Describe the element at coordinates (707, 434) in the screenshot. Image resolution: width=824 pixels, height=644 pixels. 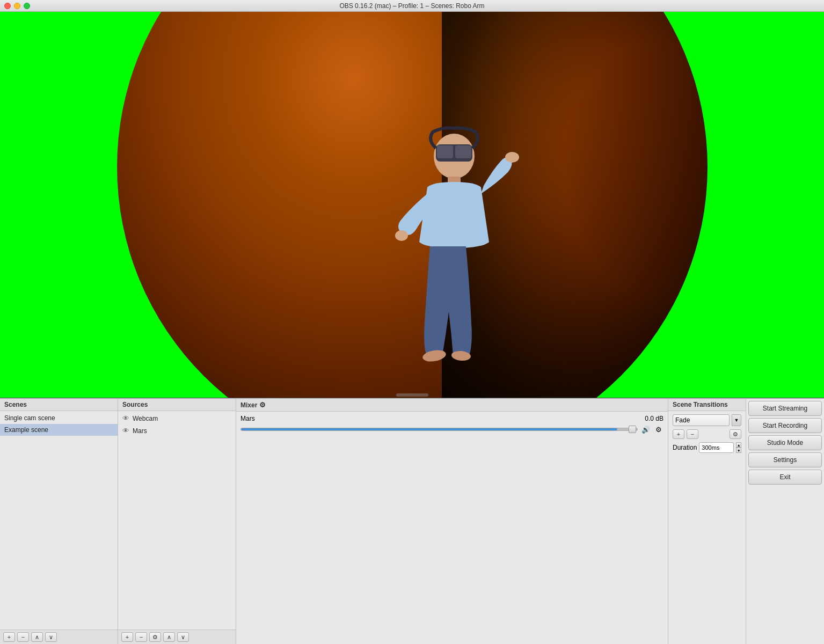
I see `transition-add-row: + − ⚙` at that location.